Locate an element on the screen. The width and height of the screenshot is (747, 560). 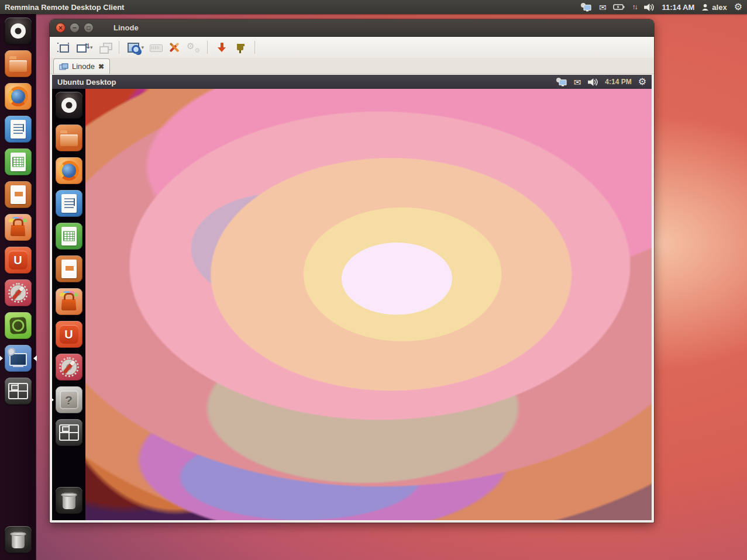
window-controls: × − □ is located at coordinates (75, 28).